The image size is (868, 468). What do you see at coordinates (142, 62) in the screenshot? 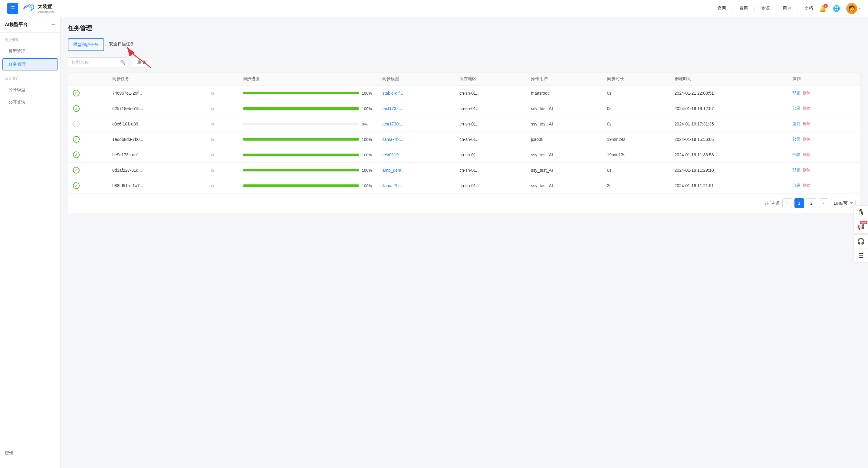
I see `reset-button: 重 置` at bounding box center [142, 62].